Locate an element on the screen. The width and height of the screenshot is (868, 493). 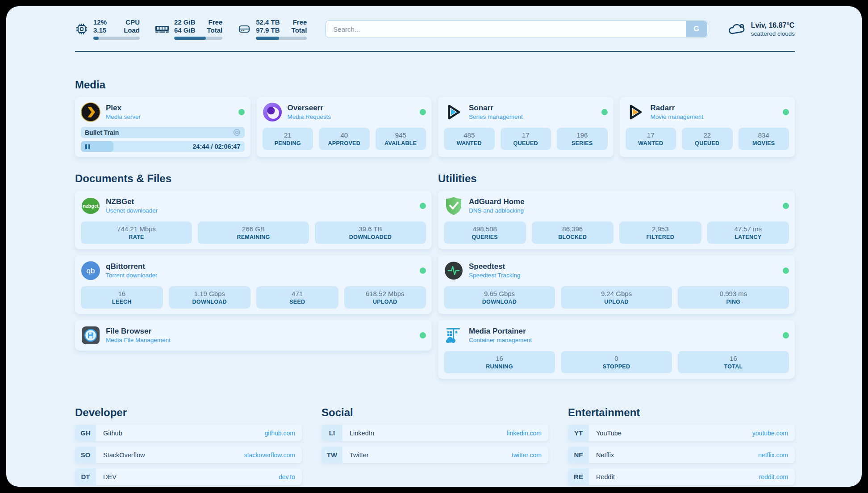
stat-upload: 9.24 GbpsUPLOAD is located at coordinates (616, 297).